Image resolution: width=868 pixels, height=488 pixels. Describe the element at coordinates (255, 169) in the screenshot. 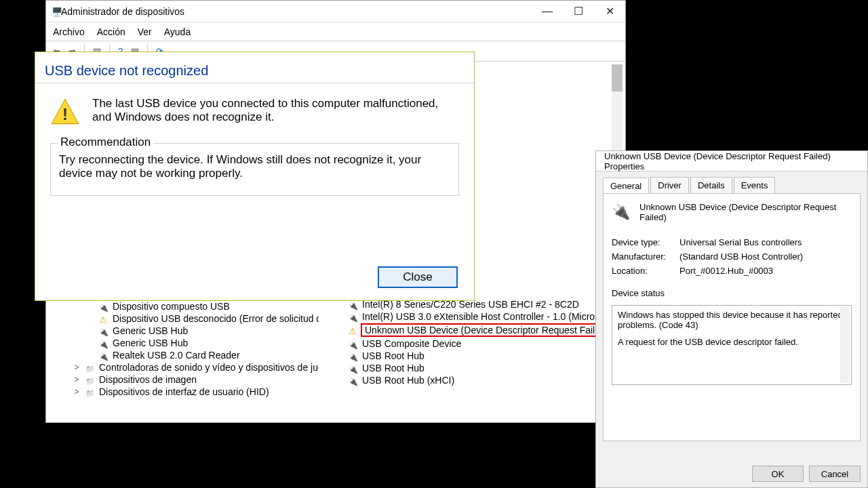

I see `recommendation-box: Recommendation Try reconnecting the devi…` at that location.